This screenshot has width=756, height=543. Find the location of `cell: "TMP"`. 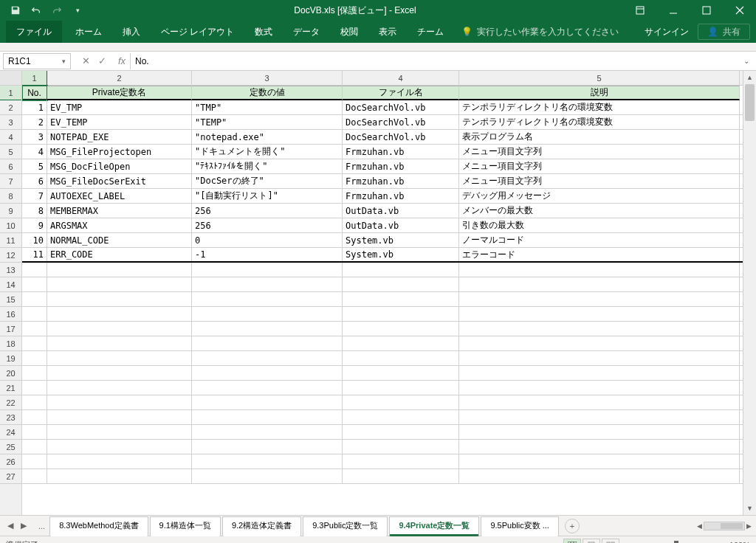

cell: "TMP" is located at coordinates (267, 108).